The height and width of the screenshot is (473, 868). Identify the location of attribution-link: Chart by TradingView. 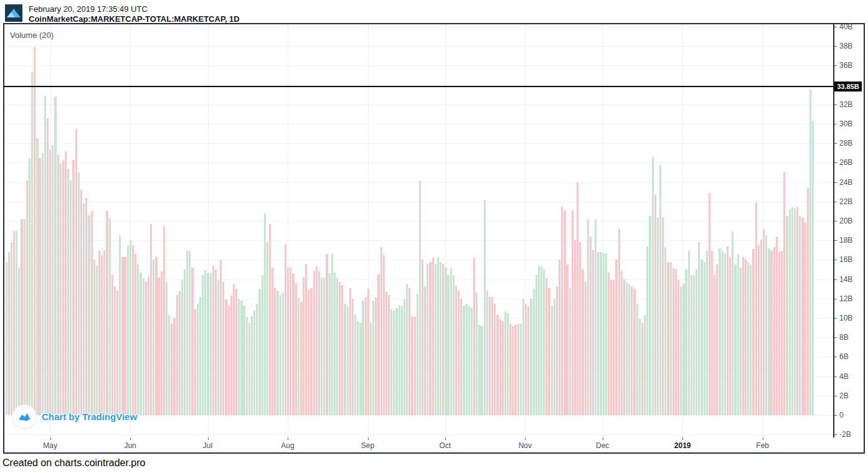
(90, 417).